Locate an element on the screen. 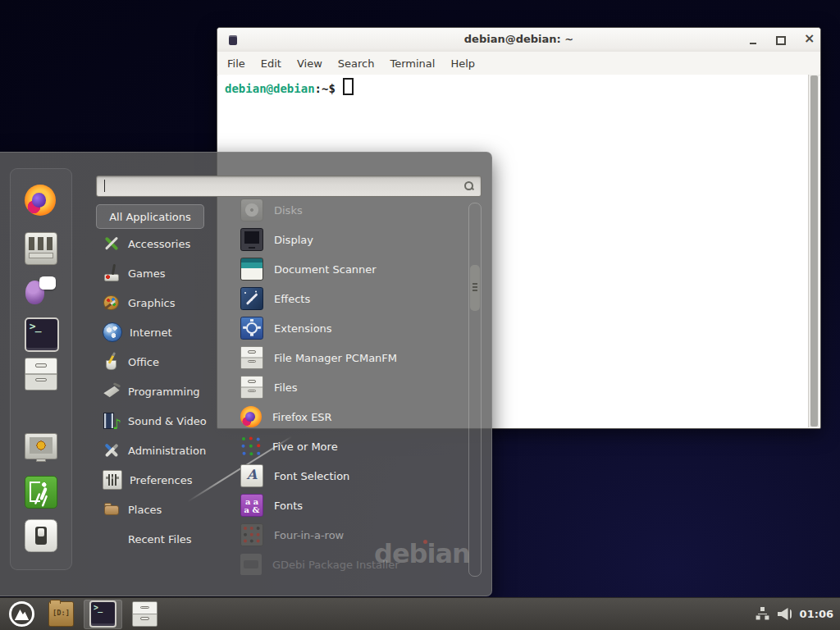  all-applications-button: All Applications is located at coordinates (150, 217).